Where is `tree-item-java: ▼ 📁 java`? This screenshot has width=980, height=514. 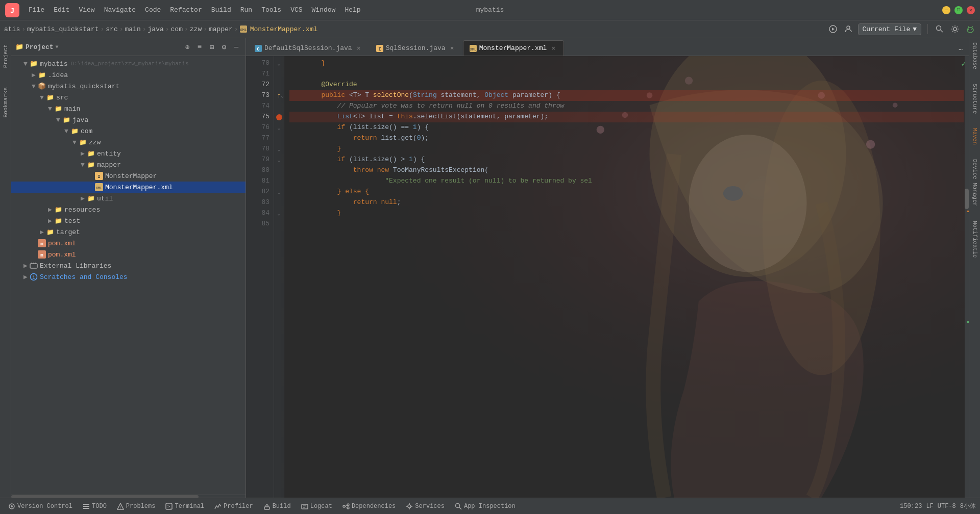 tree-item-java: ▼ 📁 java is located at coordinates (129, 120).